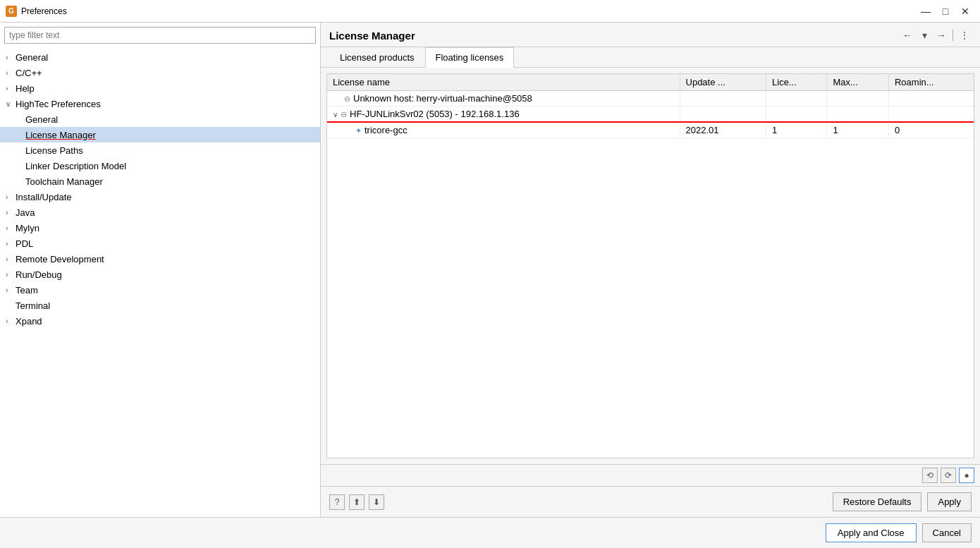 The image size is (980, 548). Describe the element at coordinates (11, 260) in the screenshot. I see `nav-arrow-remote-dev: ›` at that location.